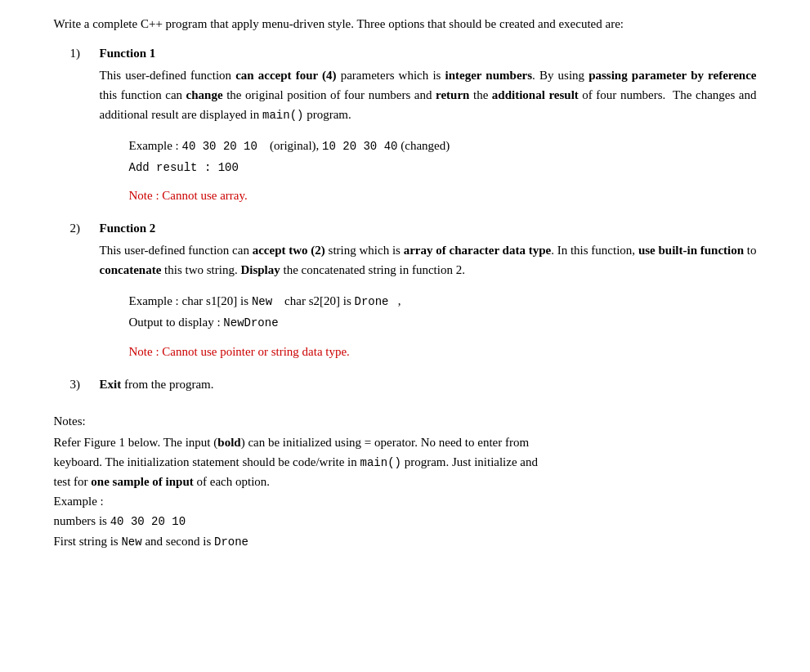 Image resolution: width=810 pixels, height=672 pixels. I want to click on function-1-note: Note : Cannot use array., so click(443, 195).